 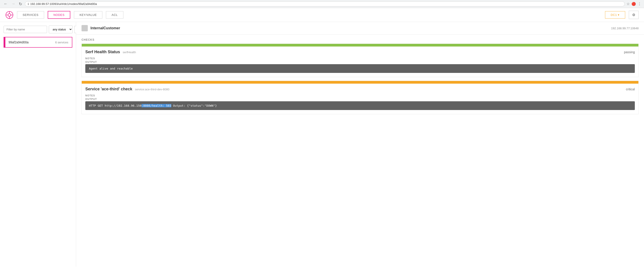 What do you see at coordinates (325, 4) in the screenshot?
I see `url-bar: ℹ 192.168.99.57:10093/ui/#/dc1/nodes/99a…` at bounding box center [325, 4].